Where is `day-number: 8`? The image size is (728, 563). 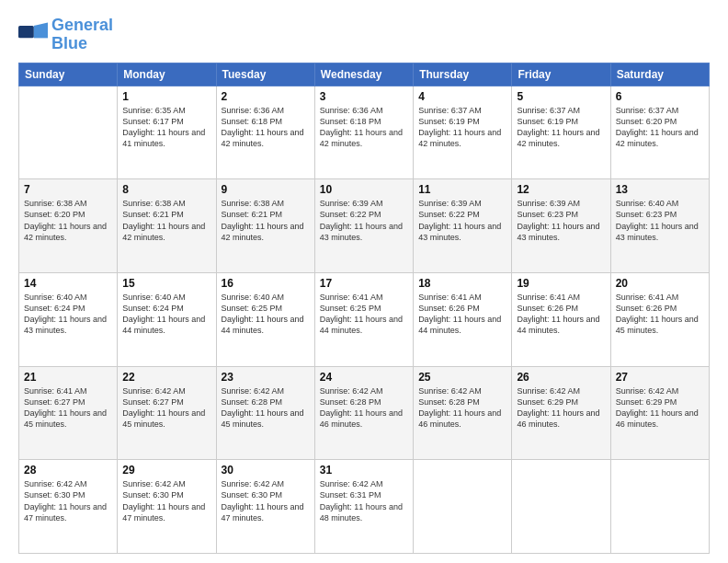
day-number: 8 is located at coordinates (166, 190).